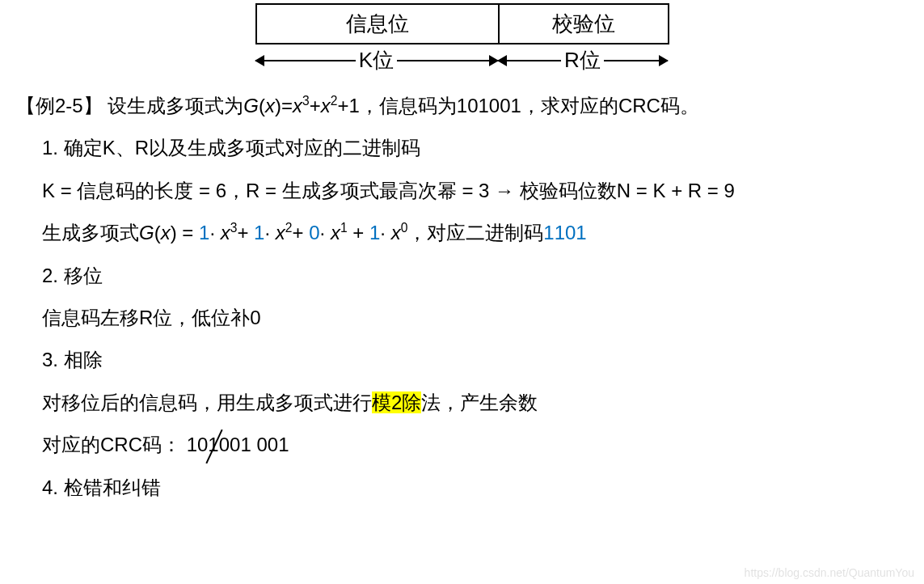 The height and width of the screenshot is (584, 924). What do you see at coordinates (462, 106) in the screenshot?
I see `example-line: 【例2-5】 设生成多项式为G(x)=x3+x2+1，信息码为101001，求对…` at bounding box center [462, 106].